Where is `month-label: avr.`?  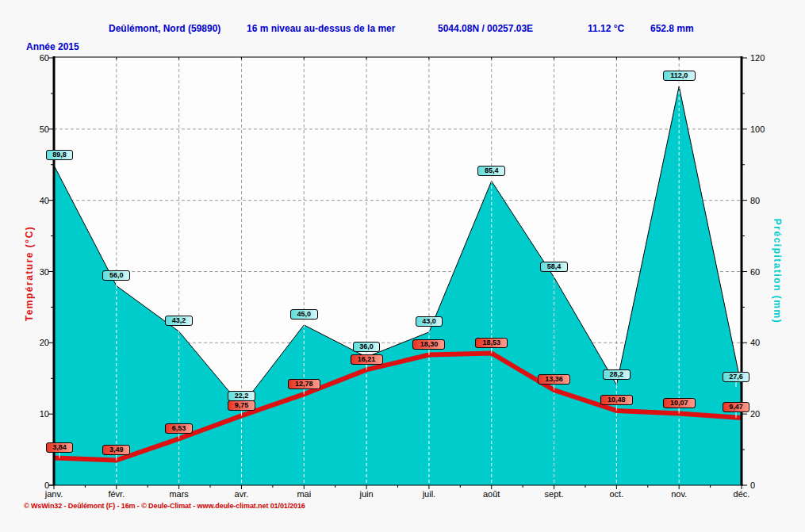 month-label: avr. is located at coordinates (241, 494).